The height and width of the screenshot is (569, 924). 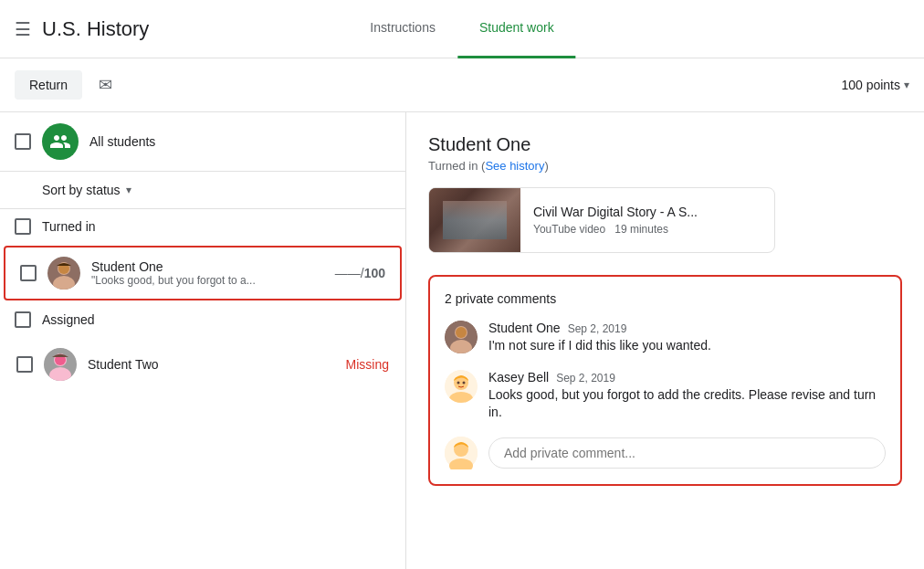 I want to click on all-students-checkbox, so click(x=23, y=142).